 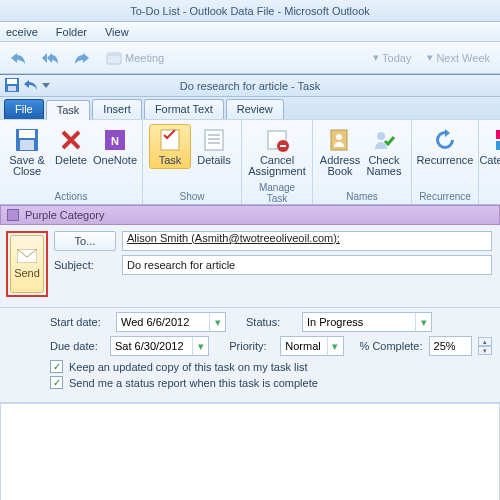 I want to click on category-bar: Purple Category, so click(x=250, y=215).